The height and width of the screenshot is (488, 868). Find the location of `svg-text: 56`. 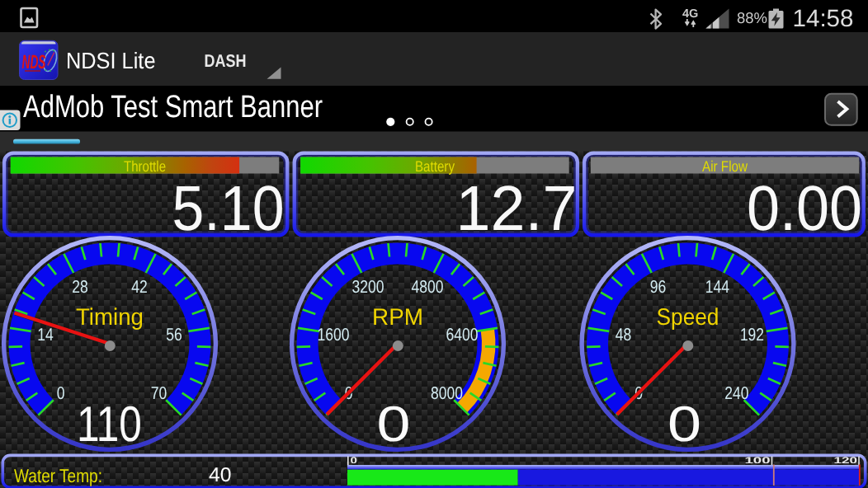

svg-text: 56 is located at coordinates (174, 335).